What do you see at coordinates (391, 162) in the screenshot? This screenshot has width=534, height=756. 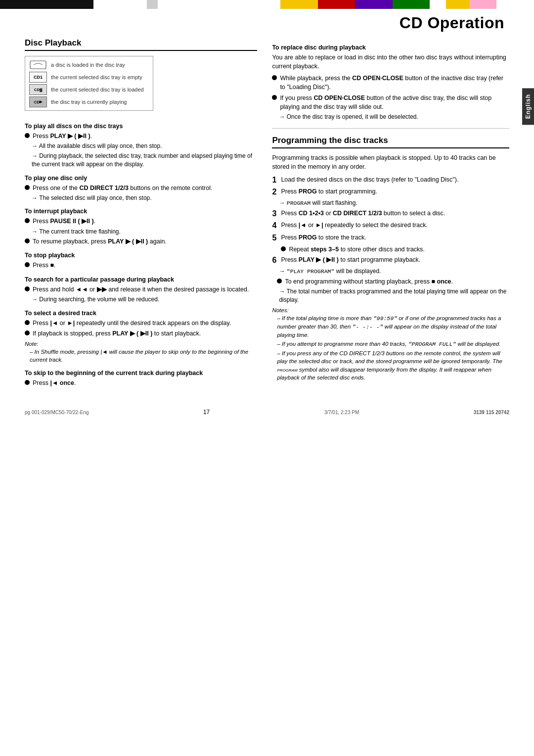 I see `prog-intro: Programming tracks is possible when play…` at bounding box center [391, 162].